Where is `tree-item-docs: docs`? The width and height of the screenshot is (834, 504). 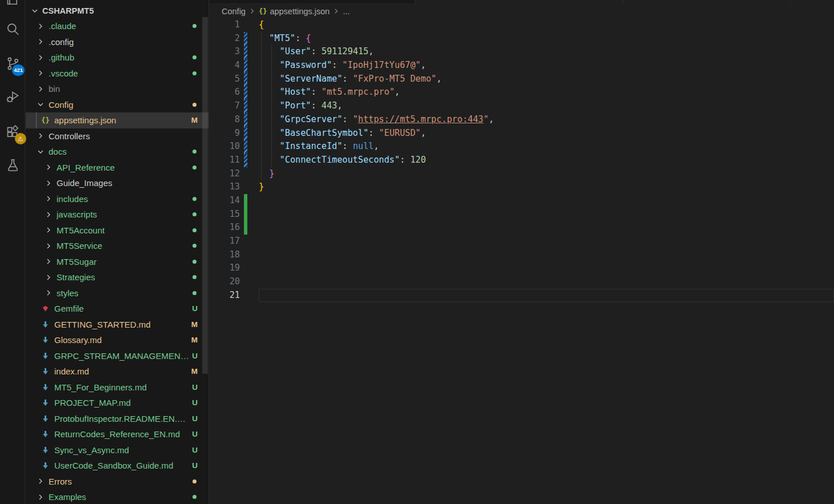
tree-item-docs: docs is located at coordinates (117, 152).